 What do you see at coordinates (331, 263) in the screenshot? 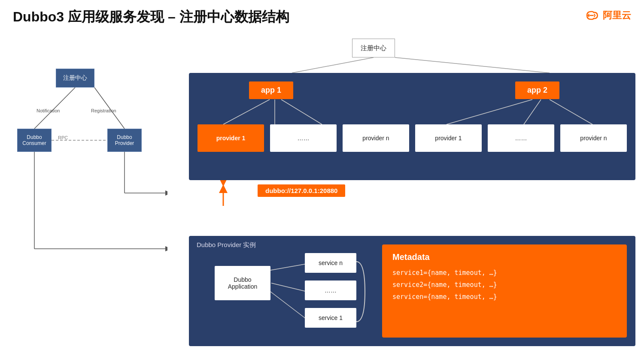
I see `service-n-label: service n` at bounding box center [331, 263].